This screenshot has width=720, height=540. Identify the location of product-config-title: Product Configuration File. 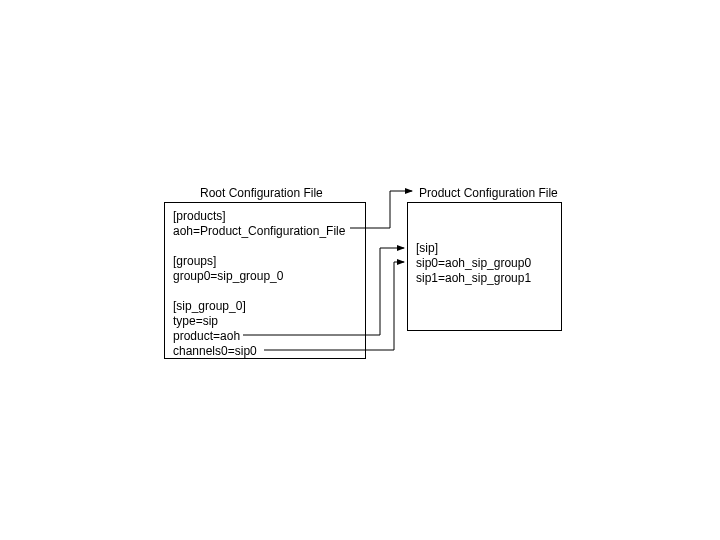
(488, 193).